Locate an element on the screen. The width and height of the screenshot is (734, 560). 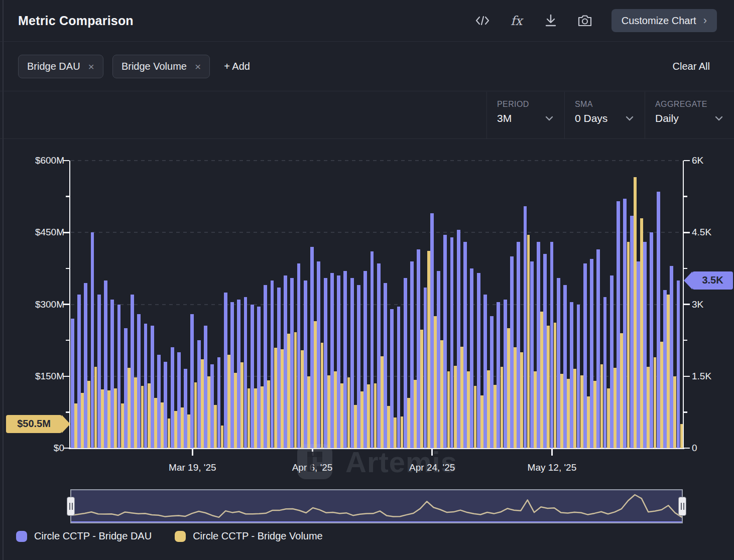
formula-icon: fx is located at coordinates (517, 21).